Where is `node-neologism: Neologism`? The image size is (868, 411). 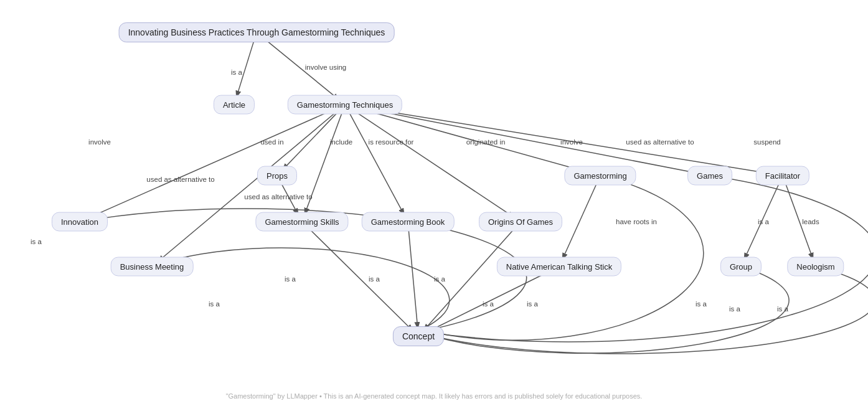
node-neologism: Neologism is located at coordinates (816, 267).